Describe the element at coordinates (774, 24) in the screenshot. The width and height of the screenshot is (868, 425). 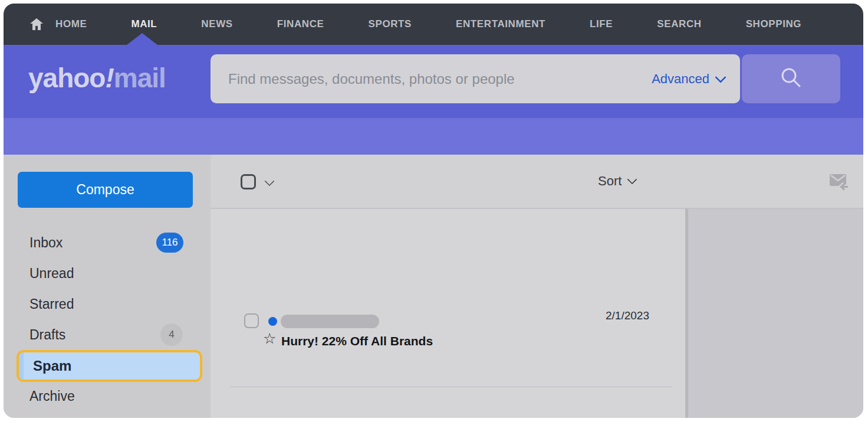
I see `nav-item-shopping: SHOPPING` at that location.